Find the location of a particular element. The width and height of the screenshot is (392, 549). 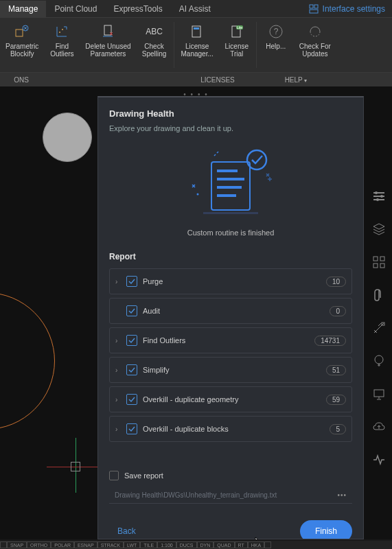

group-licenses: LICENSES is located at coordinates (218, 80).